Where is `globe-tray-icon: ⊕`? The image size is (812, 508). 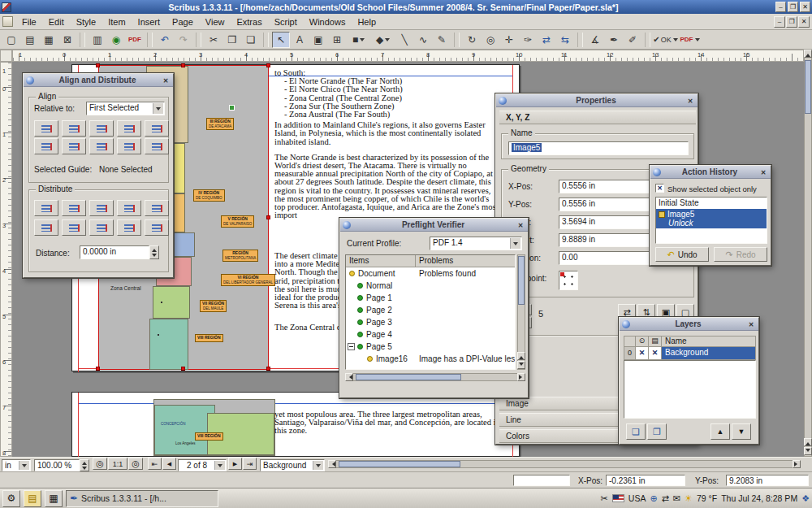 globe-tray-icon: ⊕ is located at coordinates (653, 499).